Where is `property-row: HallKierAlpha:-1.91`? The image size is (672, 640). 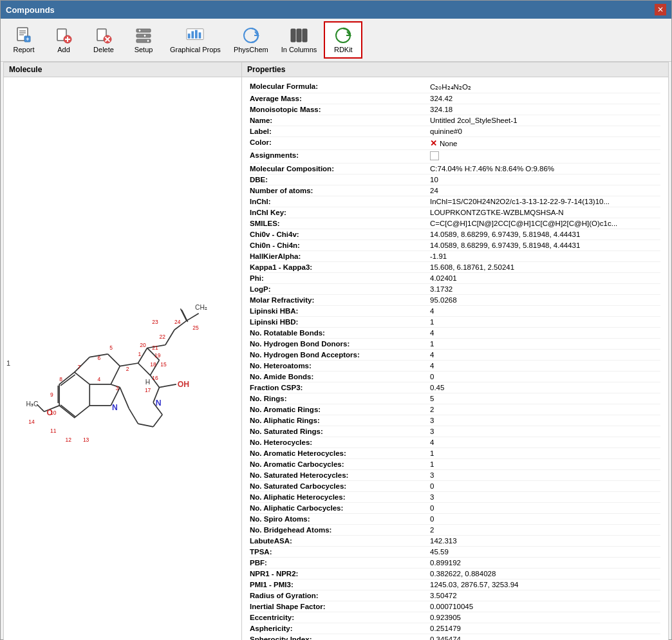 property-row: HallKierAlpha:-1.91 is located at coordinates (455, 256).